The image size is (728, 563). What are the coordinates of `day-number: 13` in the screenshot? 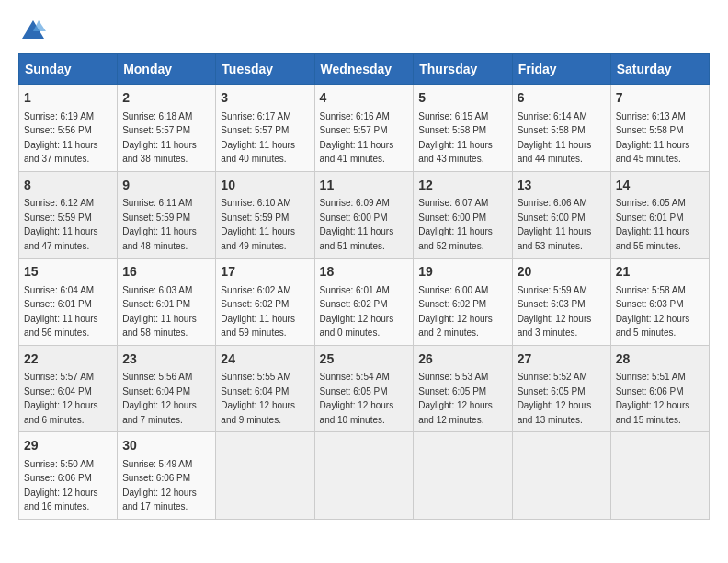 It's located at (562, 186).